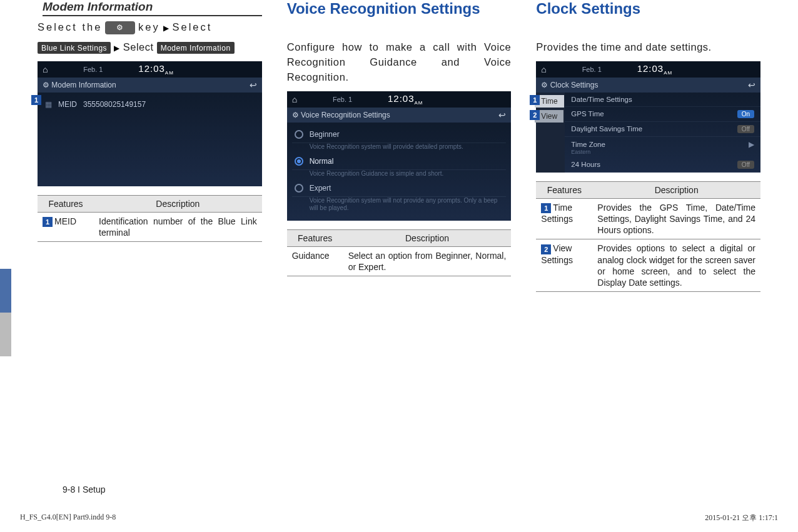 The image size is (798, 532). Describe the element at coordinates (68, 104) in the screenshot. I see `meid-label: MEID` at that location.